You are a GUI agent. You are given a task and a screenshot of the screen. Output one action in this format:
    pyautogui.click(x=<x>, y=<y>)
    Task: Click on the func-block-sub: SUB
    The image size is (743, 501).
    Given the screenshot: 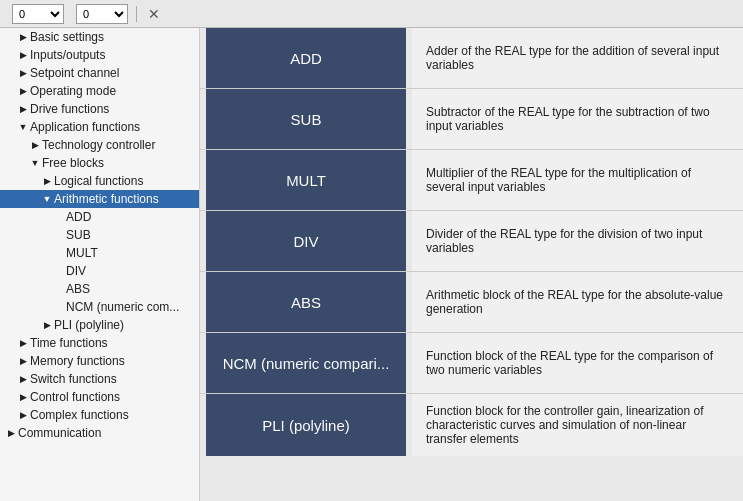 What is the action you would take?
    pyautogui.click(x=306, y=119)
    